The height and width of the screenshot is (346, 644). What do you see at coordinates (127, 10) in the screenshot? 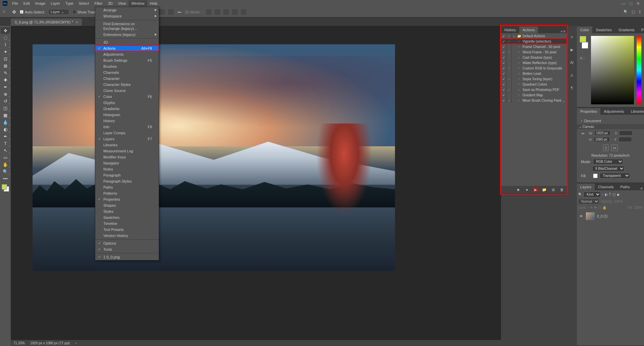
I see `menu-item-arrange: Arrange▶` at bounding box center [127, 10].